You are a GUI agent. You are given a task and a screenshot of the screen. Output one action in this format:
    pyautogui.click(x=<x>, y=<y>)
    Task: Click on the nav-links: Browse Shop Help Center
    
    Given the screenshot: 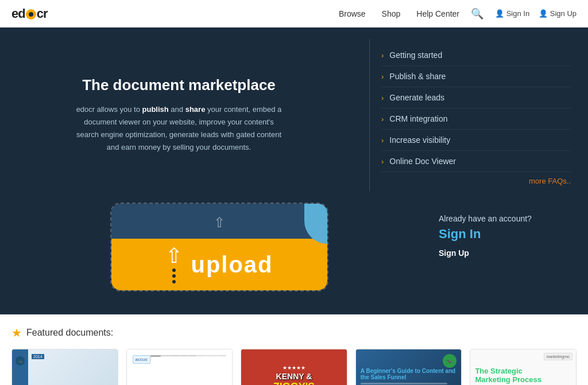 What is the action you would take?
    pyautogui.click(x=399, y=14)
    